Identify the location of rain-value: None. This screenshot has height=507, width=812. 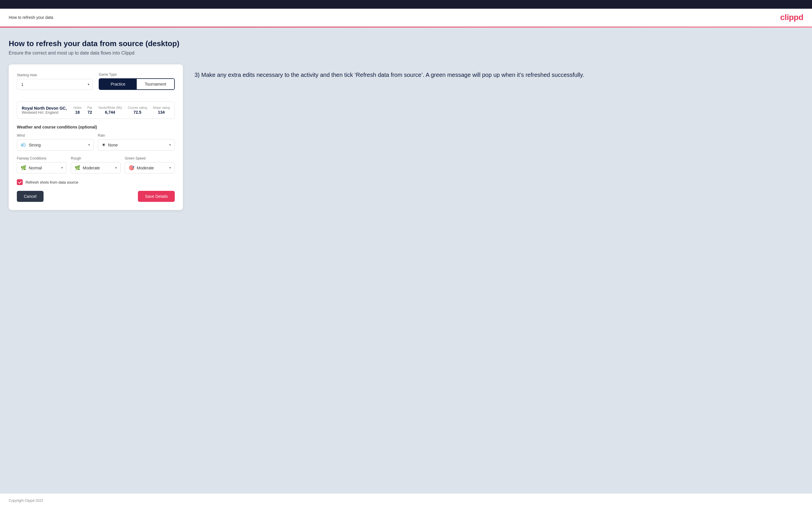
(138, 145).